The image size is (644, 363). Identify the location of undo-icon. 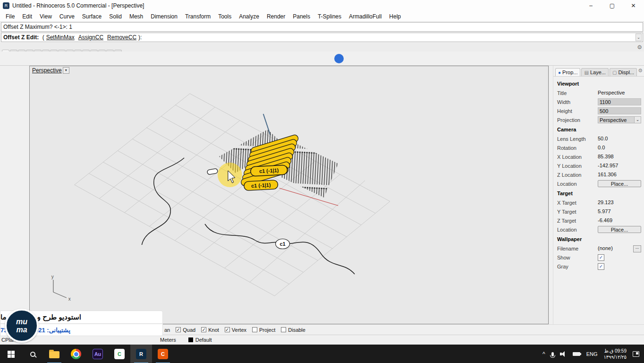
(110, 59).